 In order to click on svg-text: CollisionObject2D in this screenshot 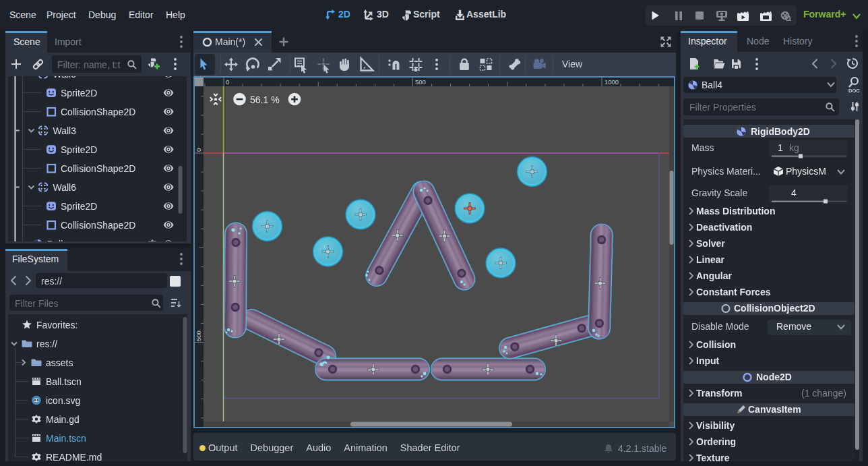, I will do `click(775, 308)`.